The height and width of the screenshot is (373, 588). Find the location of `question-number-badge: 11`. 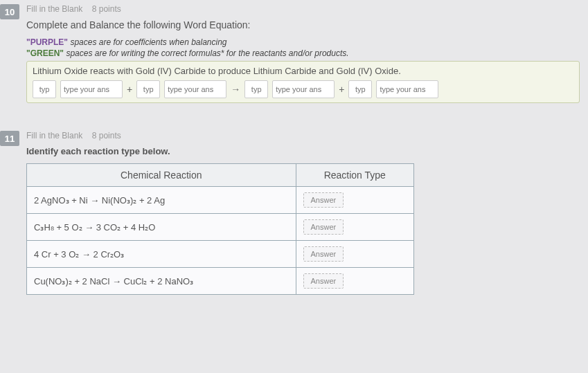

question-number-badge: 11 is located at coordinates (10, 138).